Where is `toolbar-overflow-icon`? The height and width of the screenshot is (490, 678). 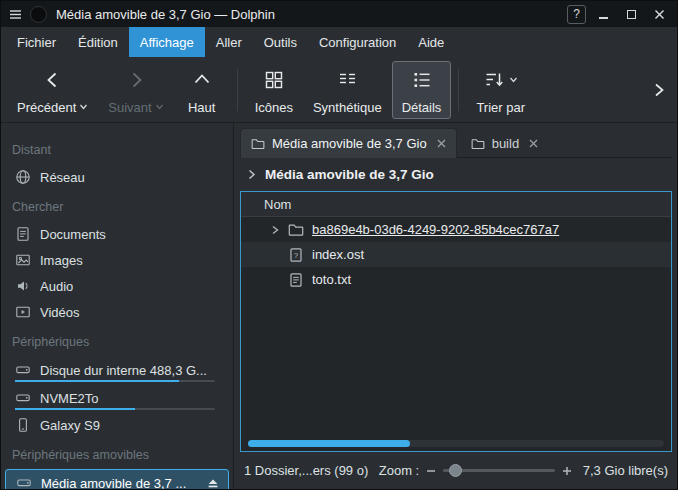 toolbar-overflow-icon is located at coordinates (660, 90).